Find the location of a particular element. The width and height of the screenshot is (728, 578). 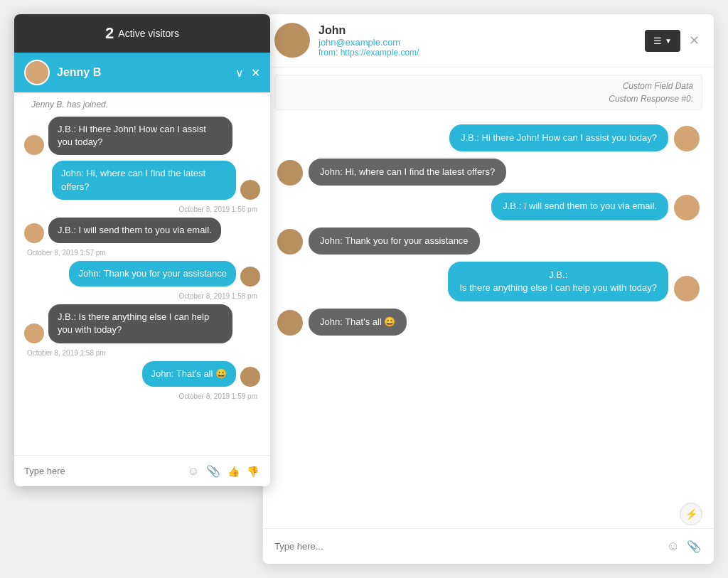

main-msg-bubble-visitor: John: That's all 😀 is located at coordinates (358, 322).